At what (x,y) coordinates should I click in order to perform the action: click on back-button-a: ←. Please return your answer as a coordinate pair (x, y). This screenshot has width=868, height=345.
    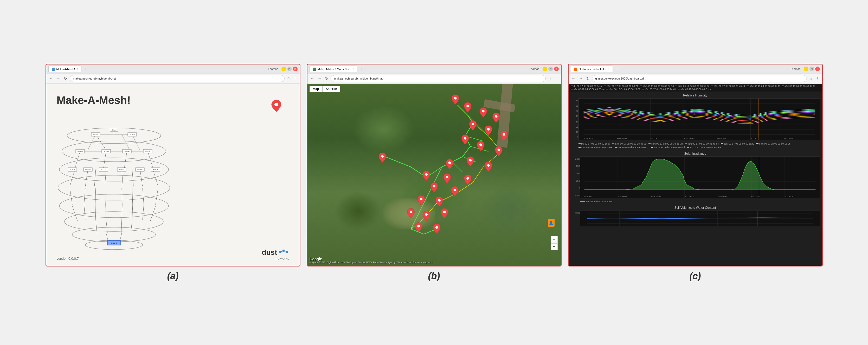
    Looking at the image, I should click on (51, 79).